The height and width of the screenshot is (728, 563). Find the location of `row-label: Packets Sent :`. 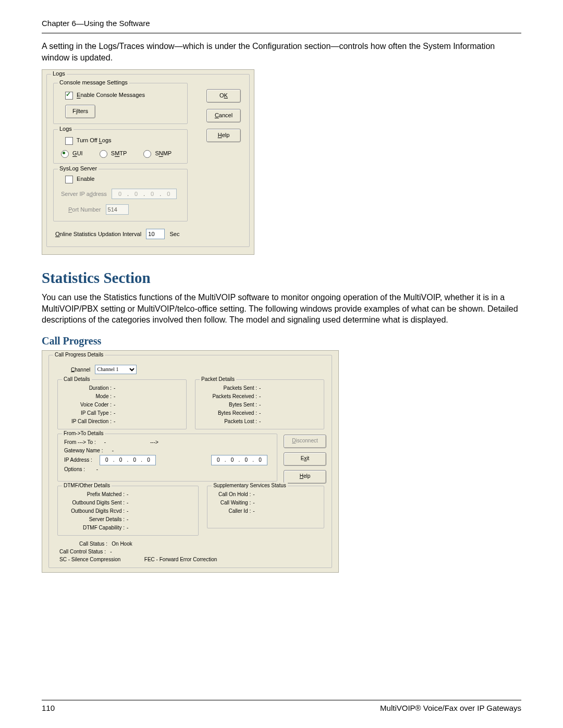

row-label: Packets Sent : is located at coordinates (228, 388).